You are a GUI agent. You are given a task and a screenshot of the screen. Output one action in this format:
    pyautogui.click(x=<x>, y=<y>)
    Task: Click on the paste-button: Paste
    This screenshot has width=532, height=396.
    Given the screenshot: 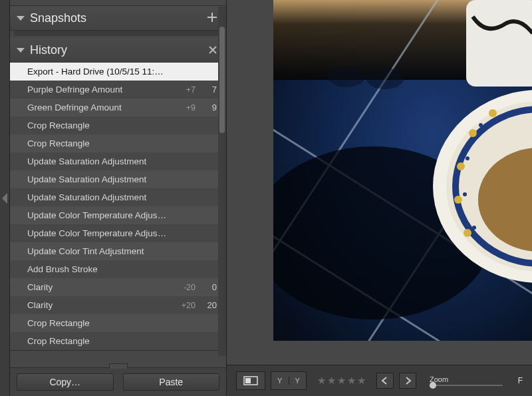 What is the action you would take?
    pyautogui.click(x=172, y=382)
    